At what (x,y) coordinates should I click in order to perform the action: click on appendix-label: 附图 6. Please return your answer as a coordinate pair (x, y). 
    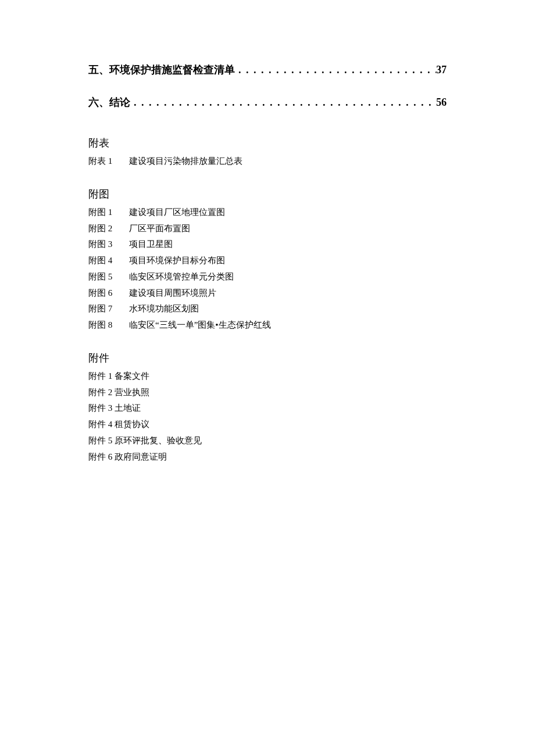
    Looking at the image, I should click on (109, 293).